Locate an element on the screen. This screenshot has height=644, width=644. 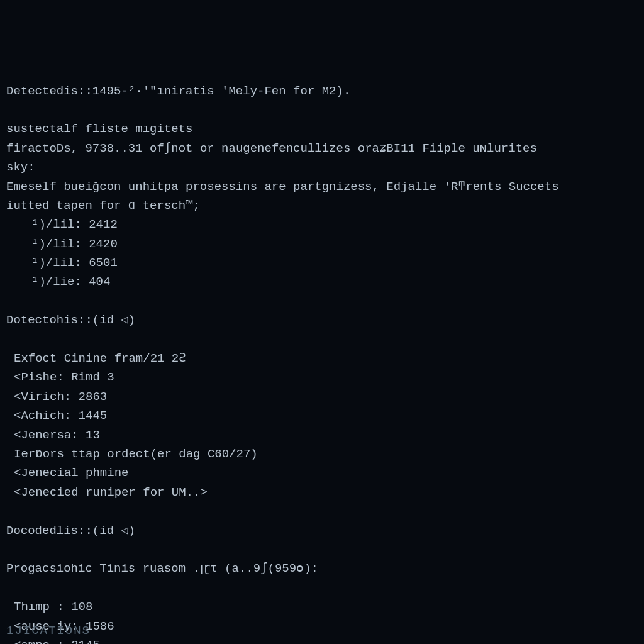
terminal-line: Detectedis::1495-²·'"ıniratis 'Mely-Fen … is located at coordinates (322, 91).